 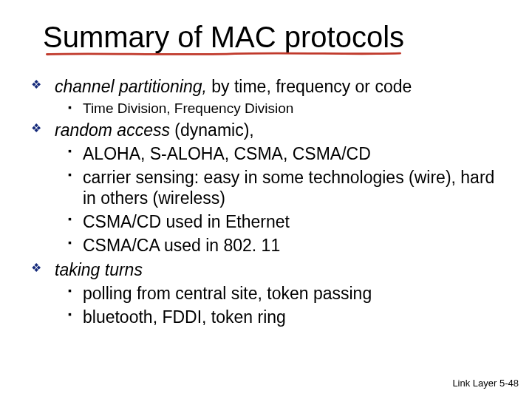 What do you see at coordinates (269, 108) in the screenshot?
I see `sub-bullet: Time Division, Frequency Division` at bounding box center [269, 108].